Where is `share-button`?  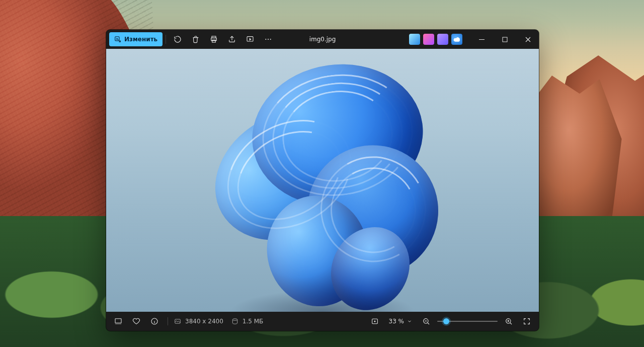 share-button is located at coordinates (232, 39).